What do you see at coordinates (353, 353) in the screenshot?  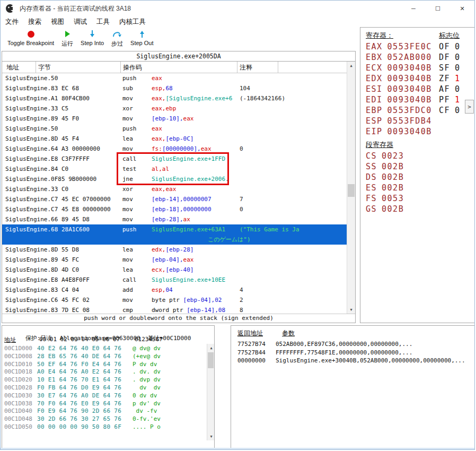 I see `stack-row: 77527B44 FFFFFFFF,77548F1E,00000000,0000…` at bounding box center [353, 353].